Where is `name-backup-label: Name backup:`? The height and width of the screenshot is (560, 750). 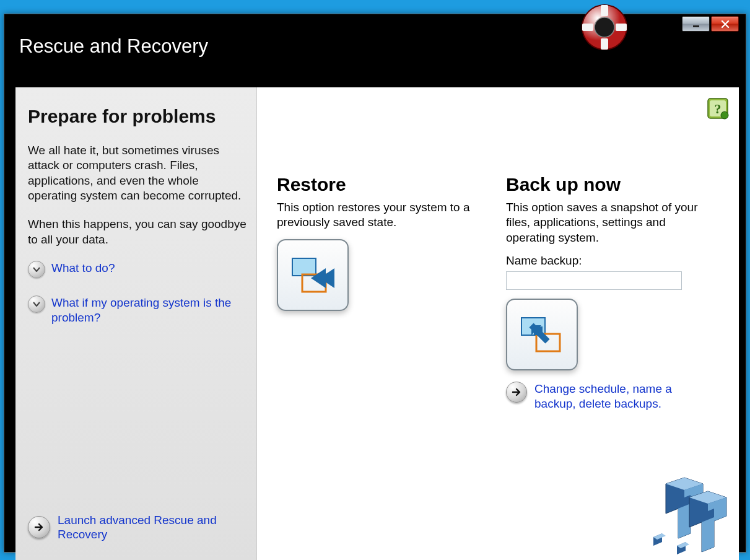
name-backup-label: Name backup: is located at coordinates (611, 261).